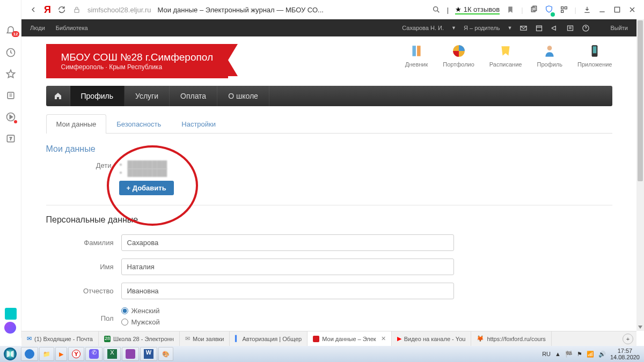 The image size is (644, 362). I want to click on library-link: Библиотека, so click(72, 28).